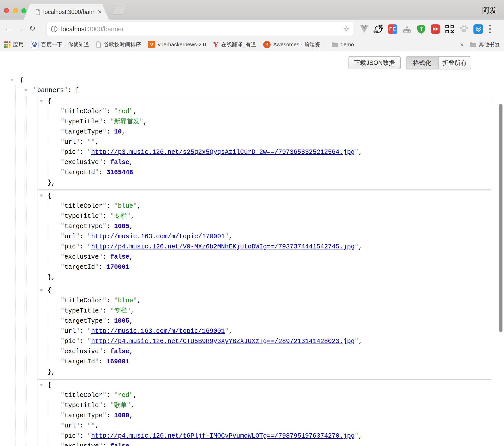  What do you see at coordinates (158, 331) in the screenshot?
I see `json-link: http://music.163.com/m/topic/169001` at bounding box center [158, 331].